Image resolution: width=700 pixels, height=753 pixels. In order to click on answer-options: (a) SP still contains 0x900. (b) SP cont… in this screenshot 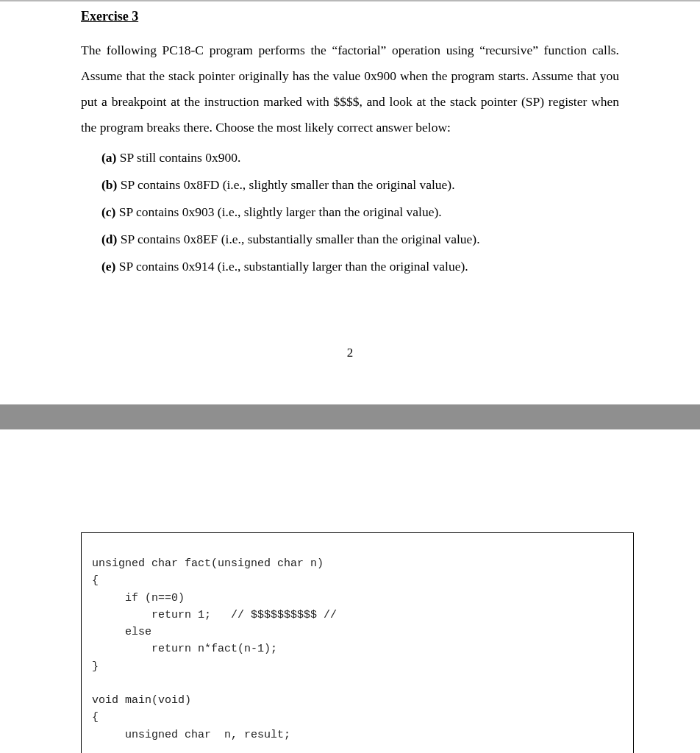, I will do `click(360, 212)`.